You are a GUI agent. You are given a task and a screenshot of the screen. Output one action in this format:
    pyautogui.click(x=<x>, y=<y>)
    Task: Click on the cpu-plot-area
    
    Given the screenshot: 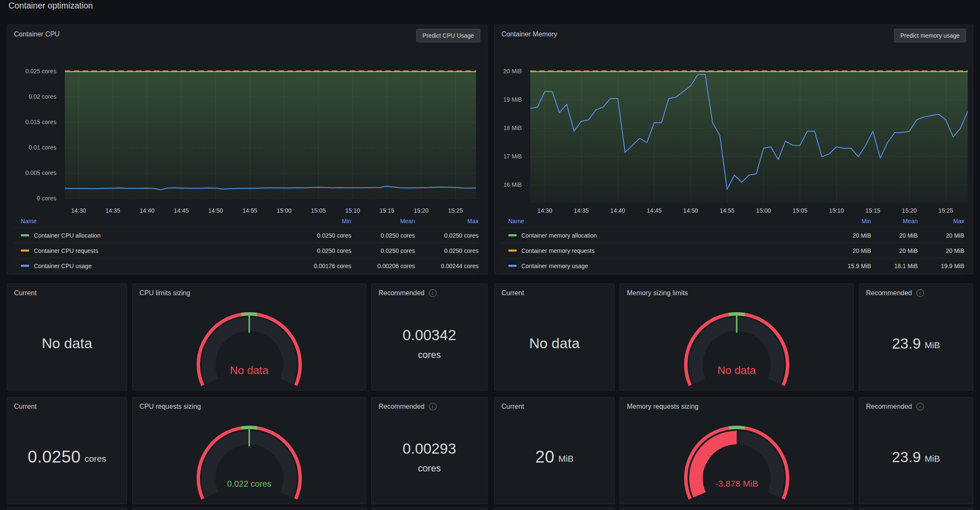 What is the action you would take?
    pyautogui.click(x=270, y=135)
    